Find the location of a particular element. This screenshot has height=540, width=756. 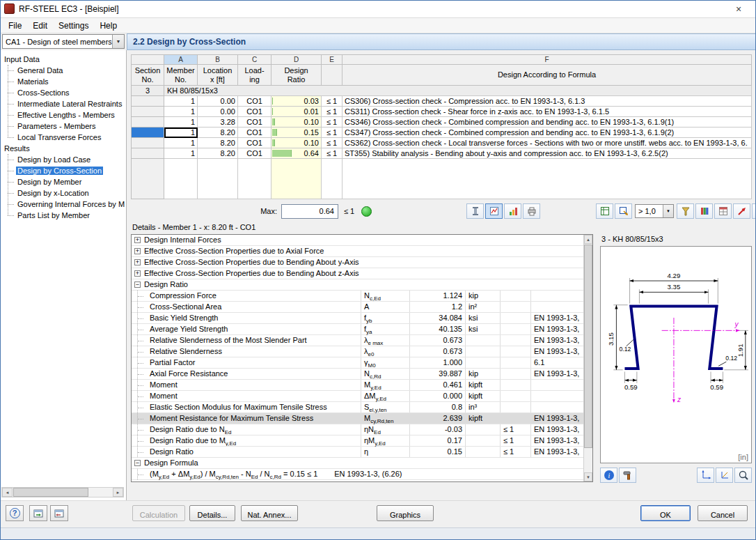

show-axes-button is located at coordinates (706, 475).